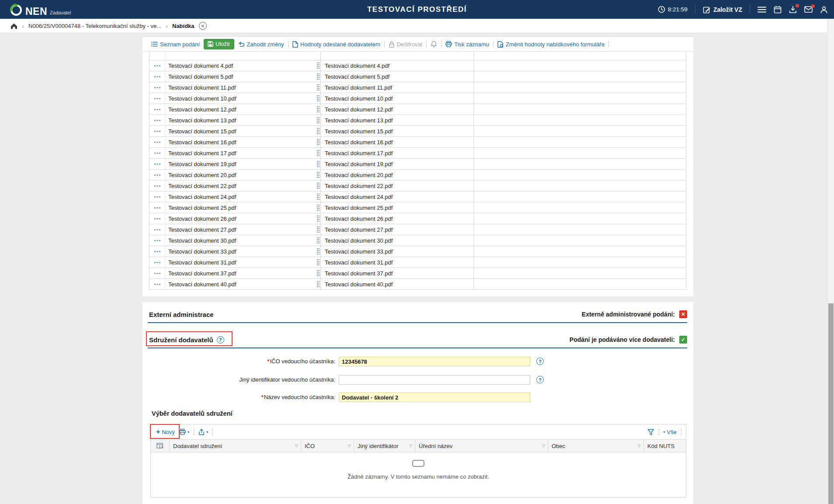  I want to click on document-name: Testovací dokument 13.pdf, so click(202, 121).